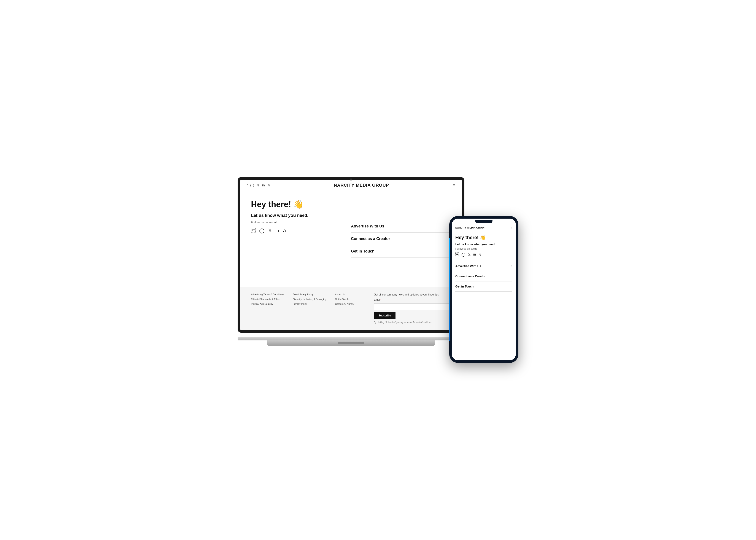 This screenshot has width=756, height=540. I want to click on laptop-body: f ◯ 𝕏 in ♫ NARCITY MEDIA GROUP ≡ Hey the…, so click(351, 255).